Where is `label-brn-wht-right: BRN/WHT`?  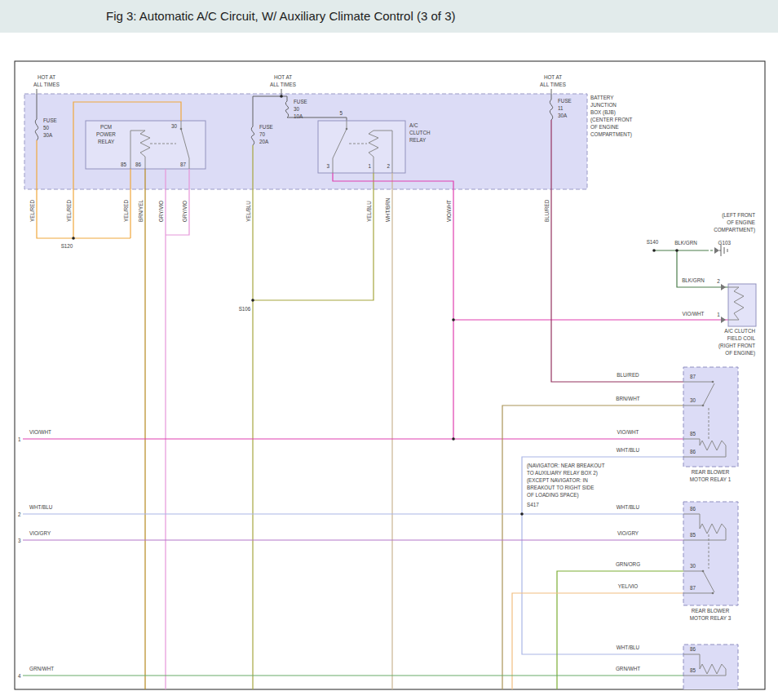
label-brn-wht-right: BRN/WHT is located at coordinates (628, 398).